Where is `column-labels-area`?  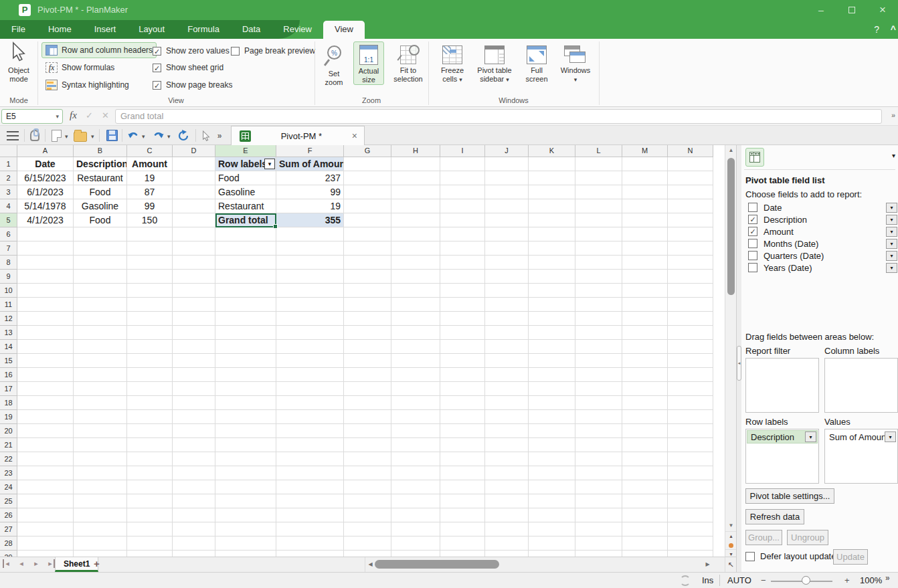 column-labels-area is located at coordinates (861, 385).